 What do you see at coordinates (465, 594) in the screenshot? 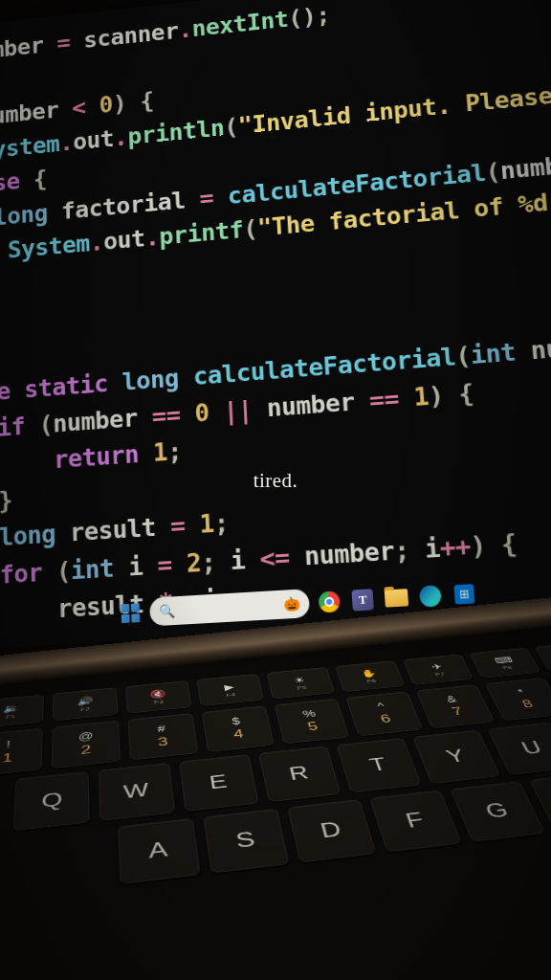
I see `store-app: ⊞` at bounding box center [465, 594].